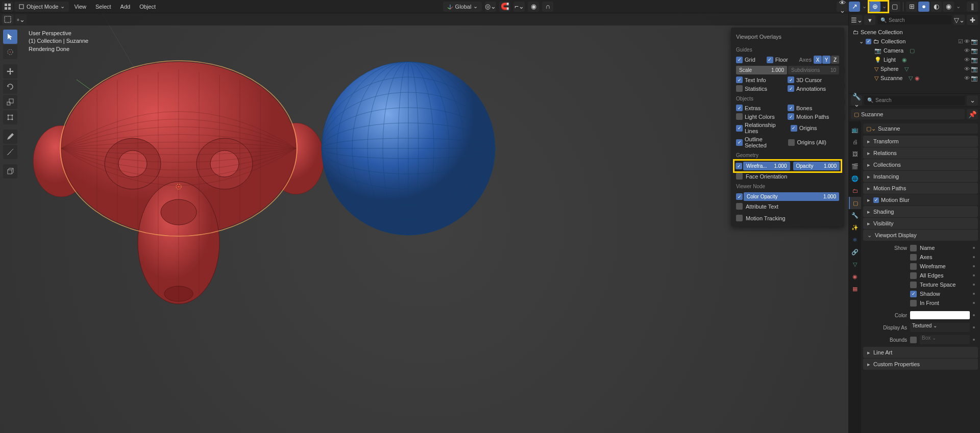 The image size is (980, 433). Describe the element at coordinates (972, 7) in the screenshot. I see `region-toggle: ‖` at that location.